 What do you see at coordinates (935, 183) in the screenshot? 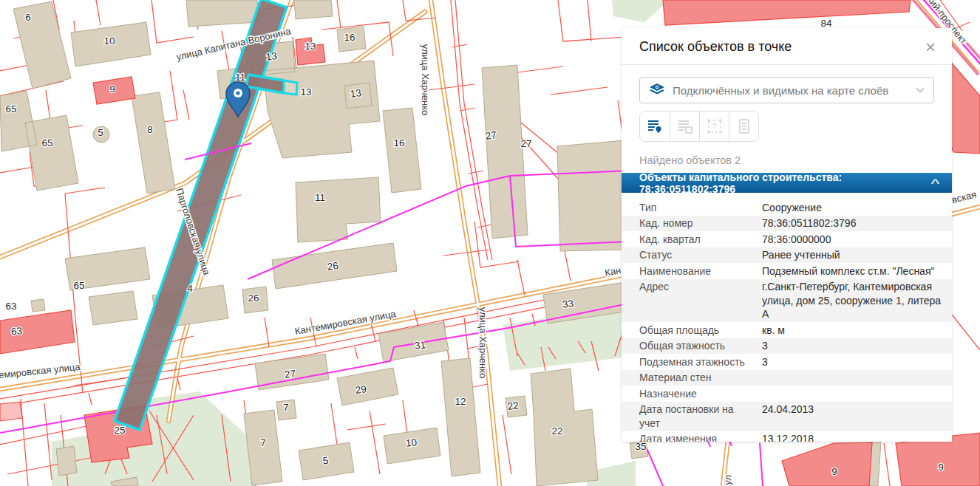
I see `chevron-up-icon: ^` at bounding box center [935, 183].